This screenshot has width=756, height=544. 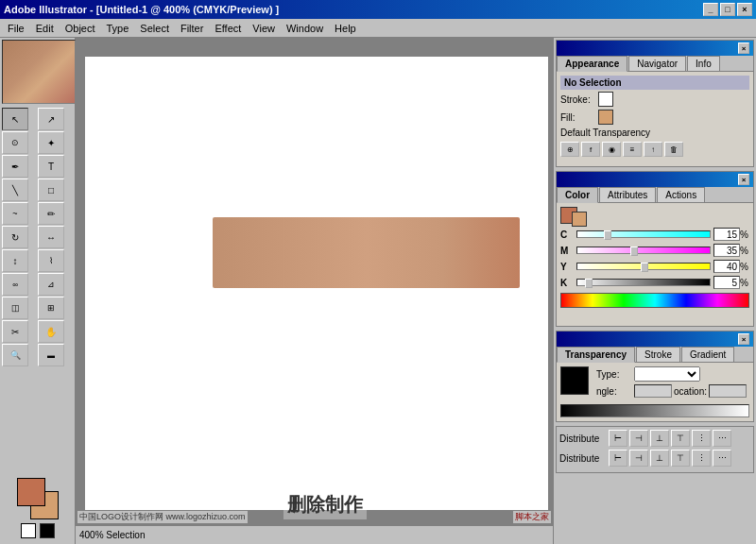 What do you see at coordinates (579, 219) in the screenshot?
I see `color-bg-swatch` at bounding box center [579, 219].